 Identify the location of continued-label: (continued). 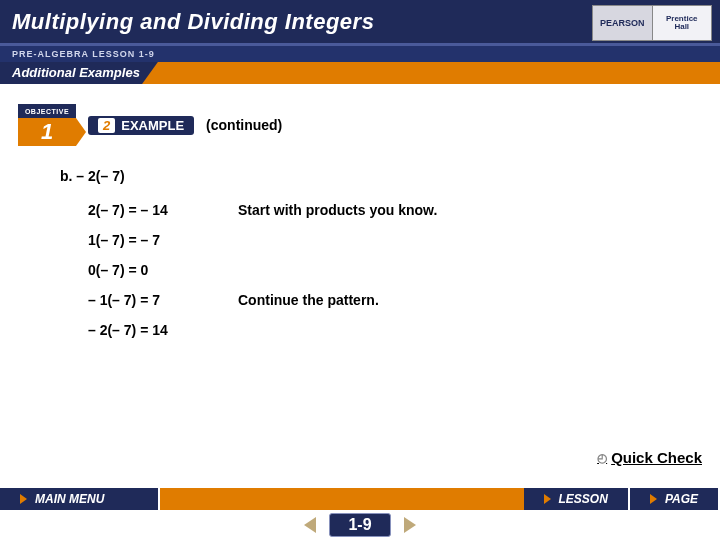
(244, 125).